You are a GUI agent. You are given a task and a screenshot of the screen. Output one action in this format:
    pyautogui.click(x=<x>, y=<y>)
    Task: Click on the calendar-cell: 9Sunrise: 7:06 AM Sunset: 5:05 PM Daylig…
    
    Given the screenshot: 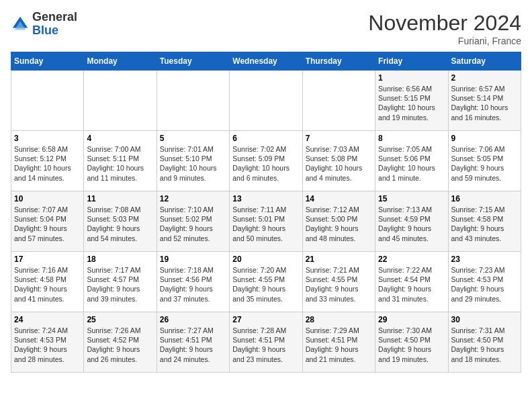 What is the action you would take?
    pyautogui.click(x=484, y=161)
    